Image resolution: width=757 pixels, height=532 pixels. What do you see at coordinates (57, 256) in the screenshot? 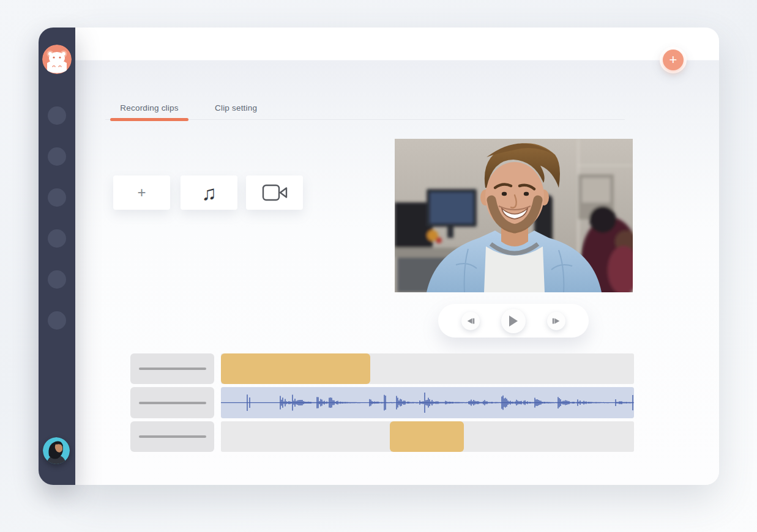
I see `sidebar` at bounding box center [57, 256].